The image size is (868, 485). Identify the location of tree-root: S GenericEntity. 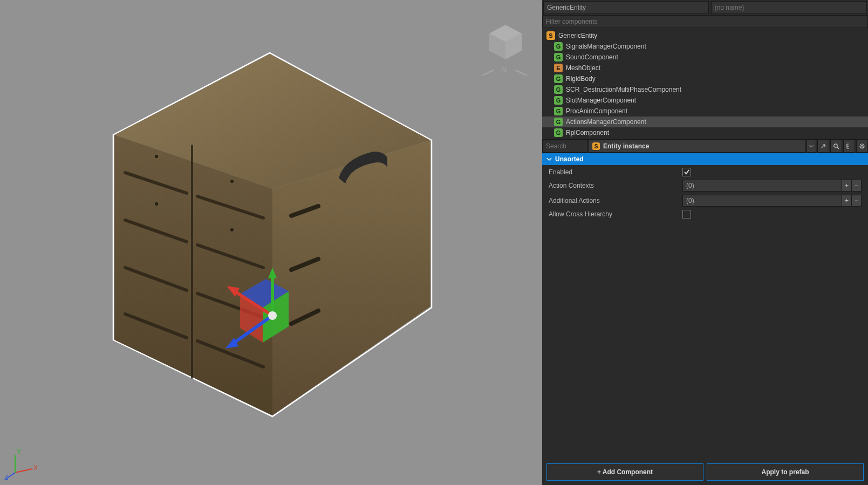
(705, 36).